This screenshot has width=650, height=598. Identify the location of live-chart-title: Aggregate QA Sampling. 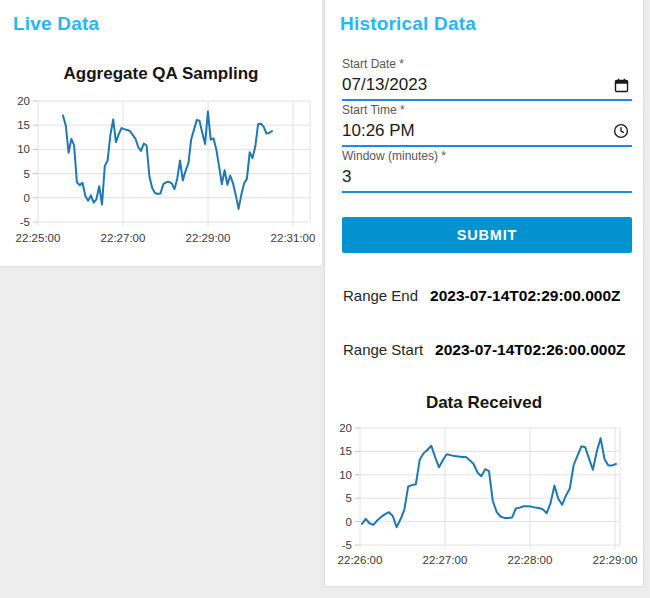
(161, 74).